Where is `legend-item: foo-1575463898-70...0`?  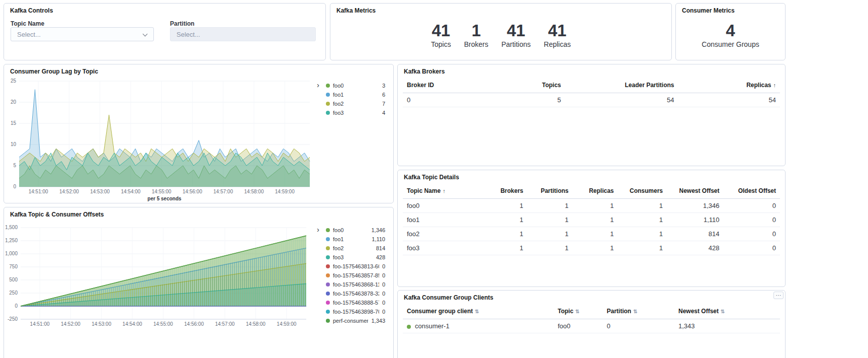 legend-item: foo-1575463898-70...0 is located at coordinates (356, 312).